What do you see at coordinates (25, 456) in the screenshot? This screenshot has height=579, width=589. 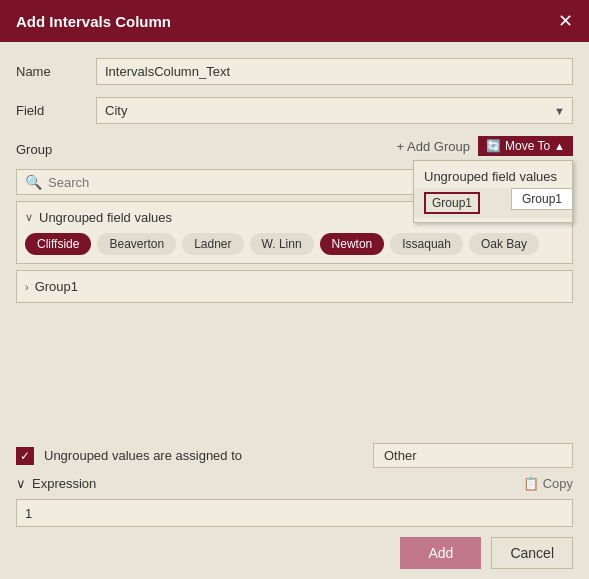 I see `checkmark-icon: ✓` at bounding box center [25, 456].